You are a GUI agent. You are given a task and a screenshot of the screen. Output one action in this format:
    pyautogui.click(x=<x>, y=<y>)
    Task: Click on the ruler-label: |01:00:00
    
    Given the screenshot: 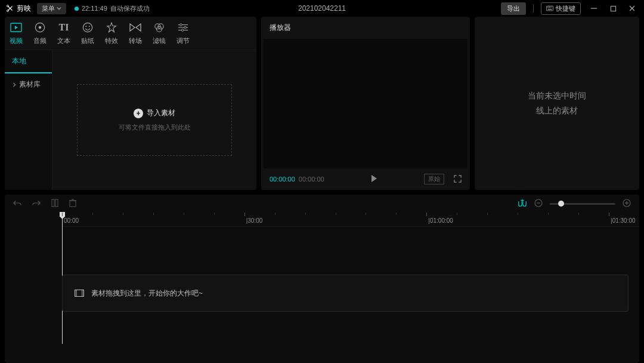 What is the action you would take?
    pyautogui.click(x=441, y=221)
    